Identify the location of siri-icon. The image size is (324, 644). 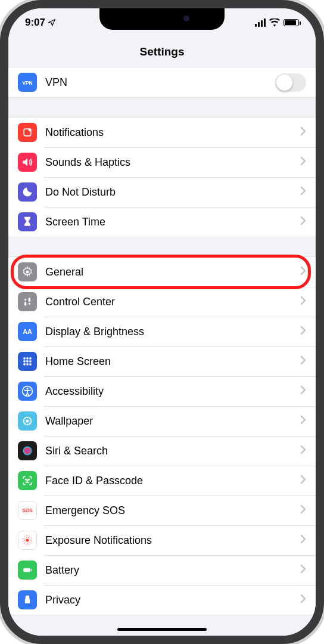
(27, 451).